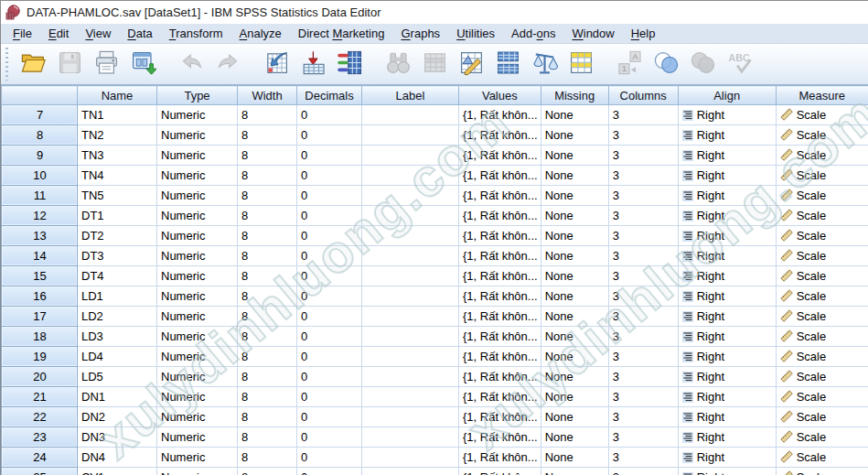 The image size is (868, 475). I want to click on menu-analyze: Analyze, so click(261, 33).